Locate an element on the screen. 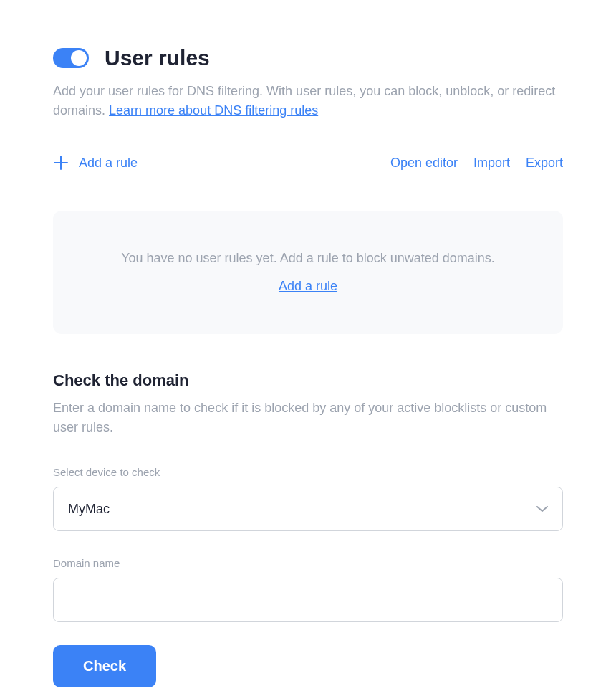 The width and height of the screenshot is (616, 691). user-rules-toggle is located at coordinates (71, 58).